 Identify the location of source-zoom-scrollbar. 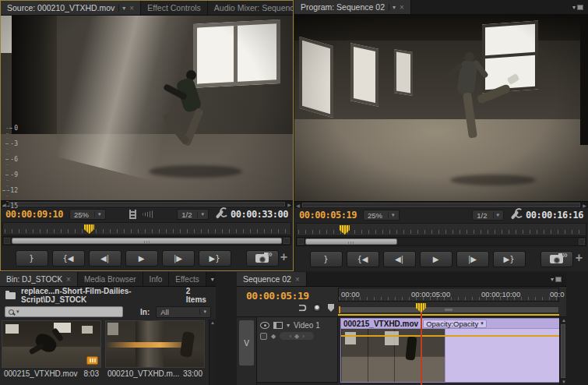
(146, 241).